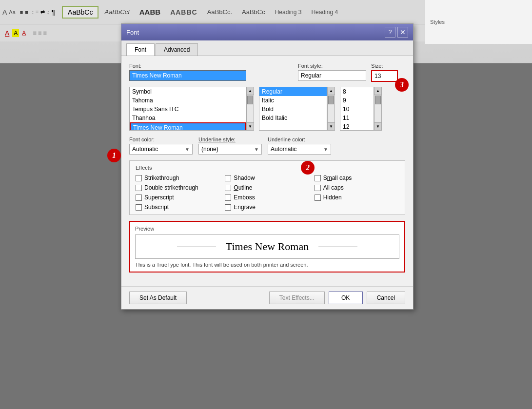 This screenshot has width=532, height=409. What do you see at coordinates (177, 197) in the screenshot?
I see `effect-superscript: Superscript` at bounding box center [177, 197].